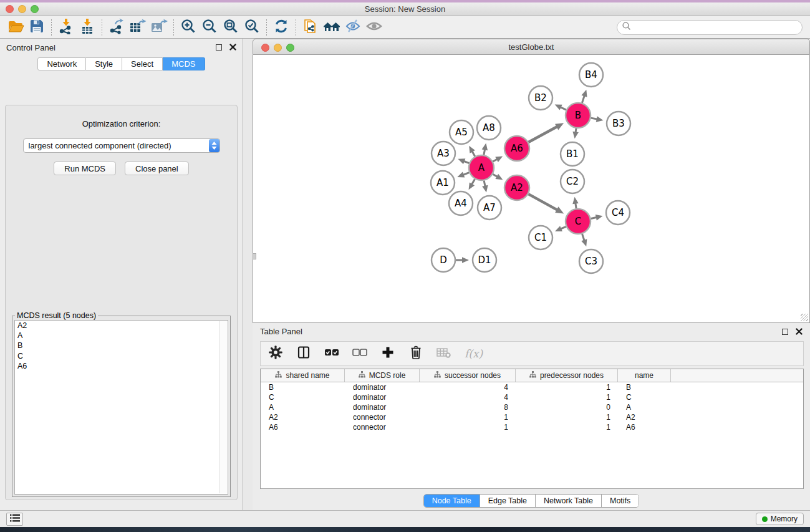 Image resolution: width=810 pixels, height=532 pixels. I want to click on duplicate-network-icon, so click(311, 27).